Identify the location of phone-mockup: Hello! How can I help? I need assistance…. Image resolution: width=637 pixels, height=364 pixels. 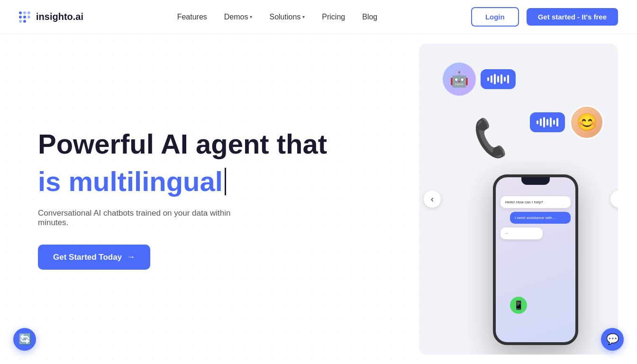
(536, 260).